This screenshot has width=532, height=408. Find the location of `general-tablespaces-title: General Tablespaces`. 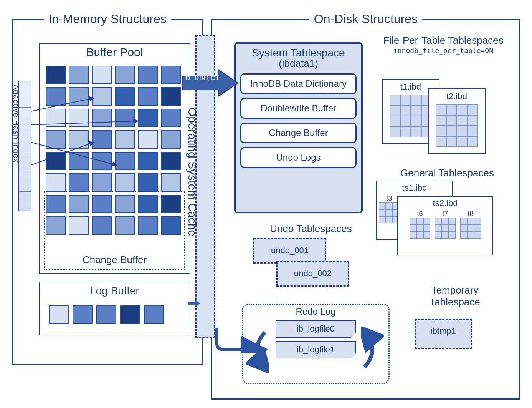

general-tablespaces-title: General Tablespaces is located at coordinates (447, 173).